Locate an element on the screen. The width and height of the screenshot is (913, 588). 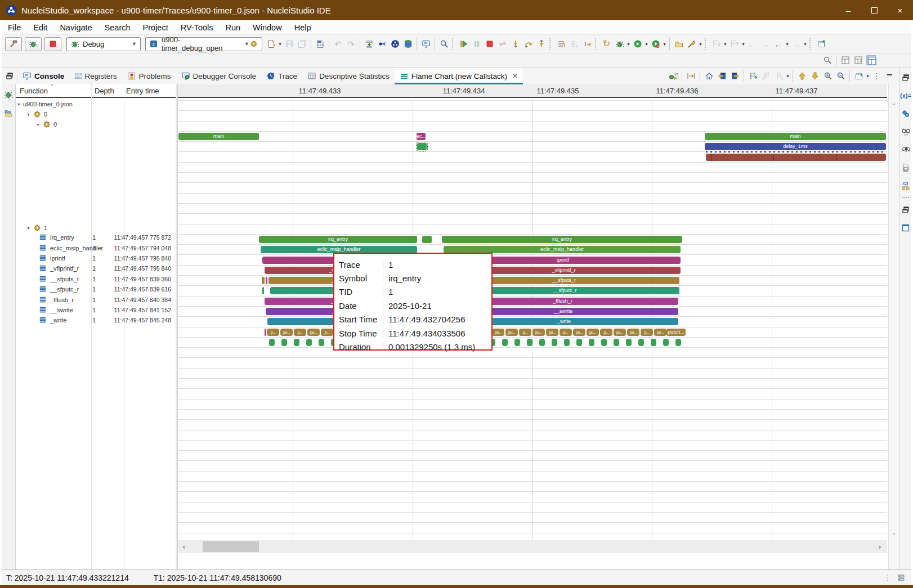
torch-icon is located at coordinates (691, 44).